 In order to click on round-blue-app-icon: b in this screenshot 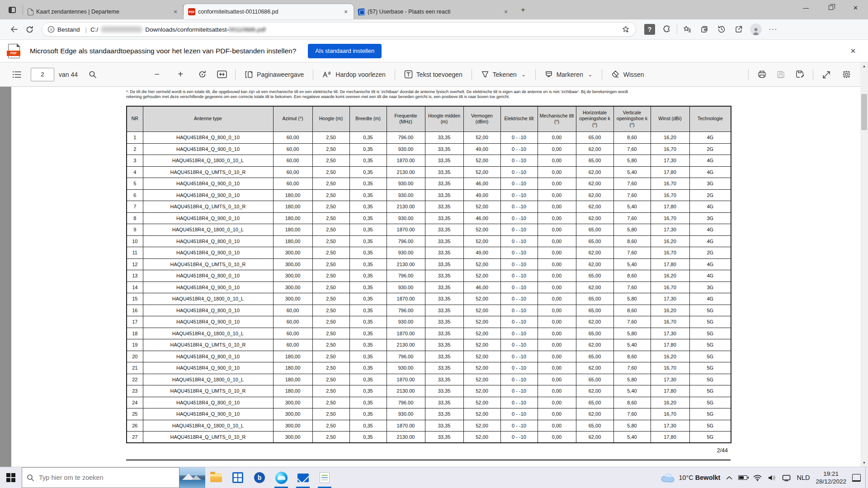, I will do `click(259, 478)`.